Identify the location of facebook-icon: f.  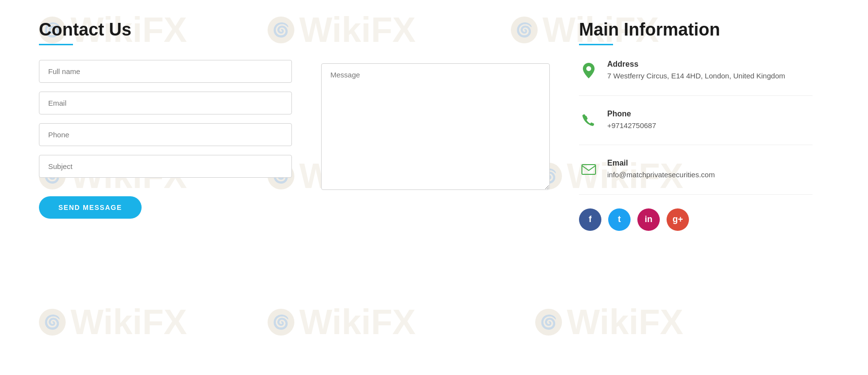
(590, 220).